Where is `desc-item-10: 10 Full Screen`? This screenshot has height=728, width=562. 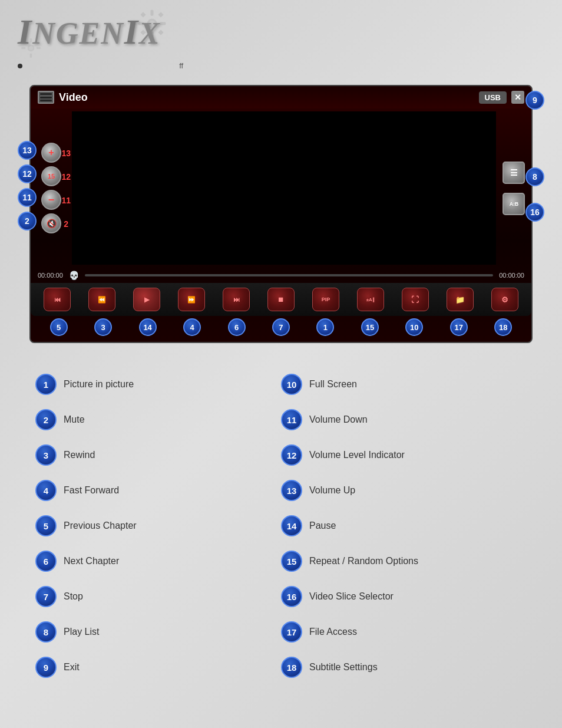 desc-item-10: 10 Full Screen is located at coordinates (404, 384).